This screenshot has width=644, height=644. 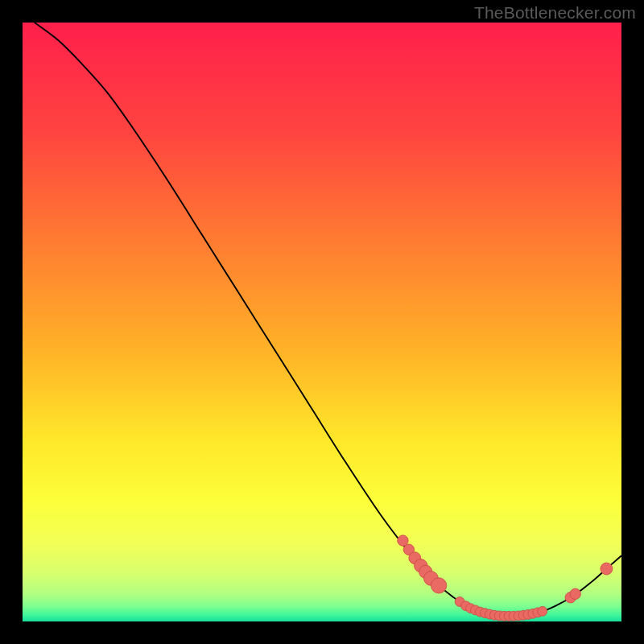 I want to click on watermark-text: TheBottlenecker.com, so click(x=555, y=13).